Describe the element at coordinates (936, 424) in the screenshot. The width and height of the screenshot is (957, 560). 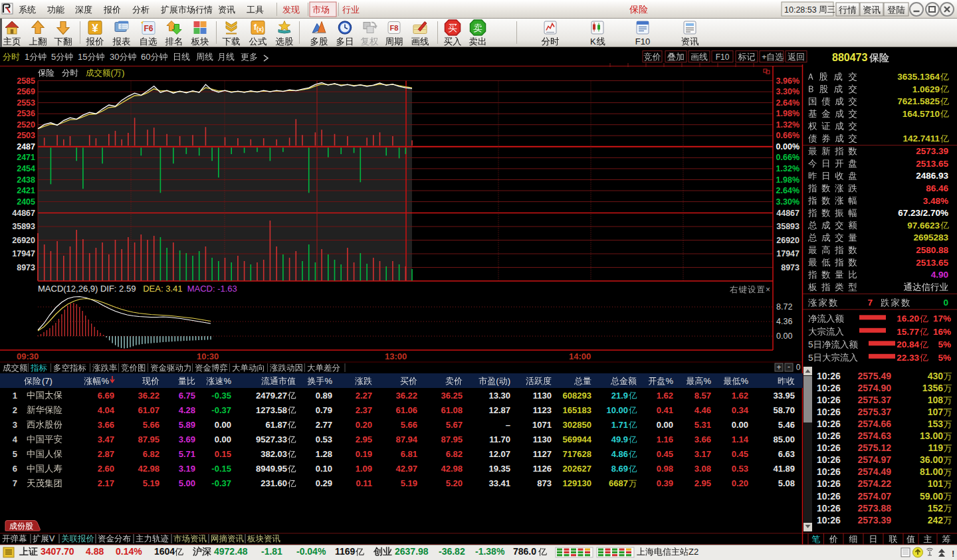
I see `svg-text: 153` at that location.